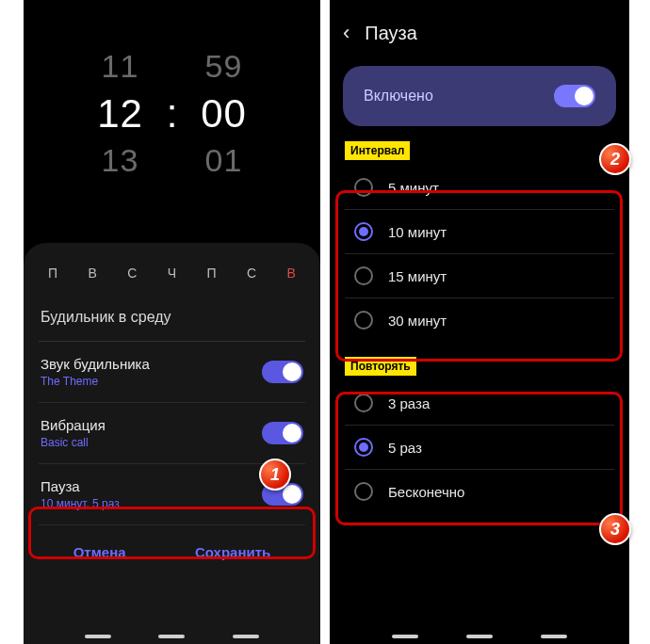 The image size is (650, 644). What do you see at coordinates (95, 381) in the screenshot?
I see `option-sound-sub: The Theme` at bounding box center [95, 381].